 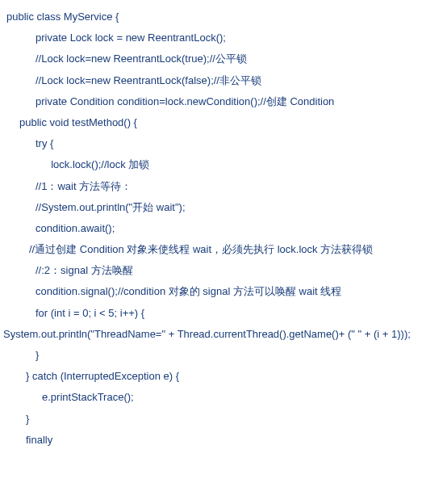 I want to click on code-line: //:2：signal 方法唤醒, so click(x=224, y=271).